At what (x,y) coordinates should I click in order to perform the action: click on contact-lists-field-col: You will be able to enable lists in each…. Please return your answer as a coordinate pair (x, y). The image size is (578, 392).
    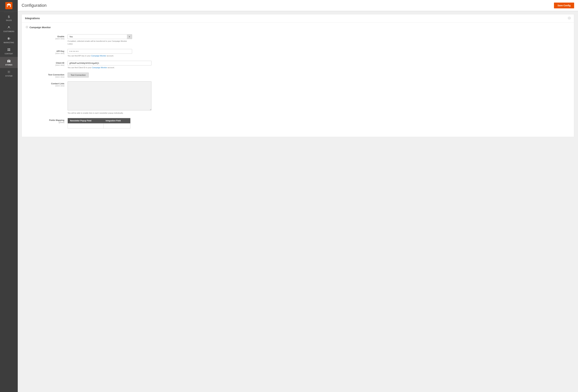
    Looking at the image, I should click on (109, 98).